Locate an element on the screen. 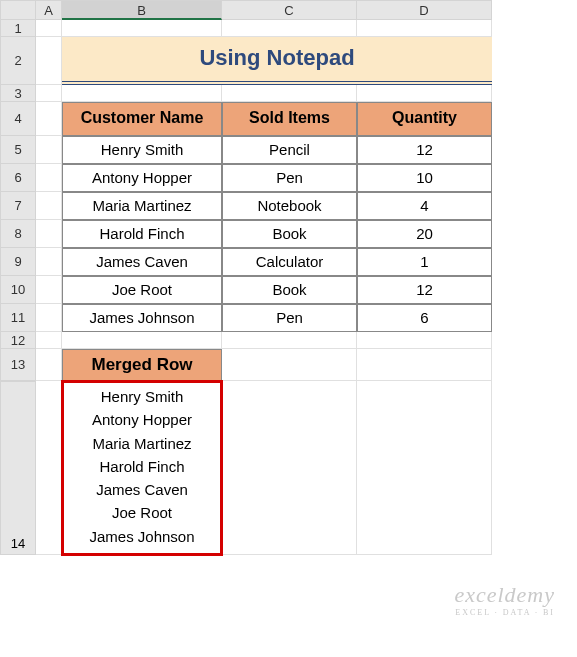 The image size is (577, 657). table-header-name: Customer Name is located at coordinates (142, 119).